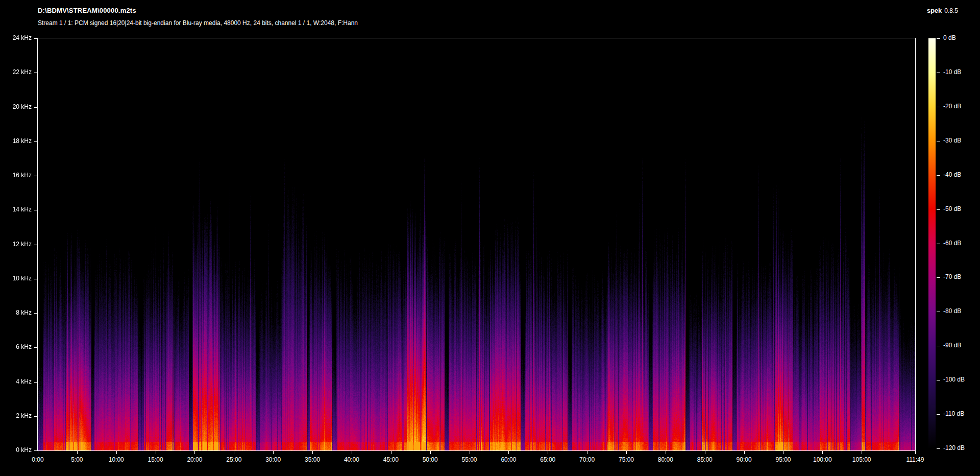  What do you see at coordinates (961, 72) in the screenshot?
I see `legend-label: -10 dB` at bounding box center [961, 72].